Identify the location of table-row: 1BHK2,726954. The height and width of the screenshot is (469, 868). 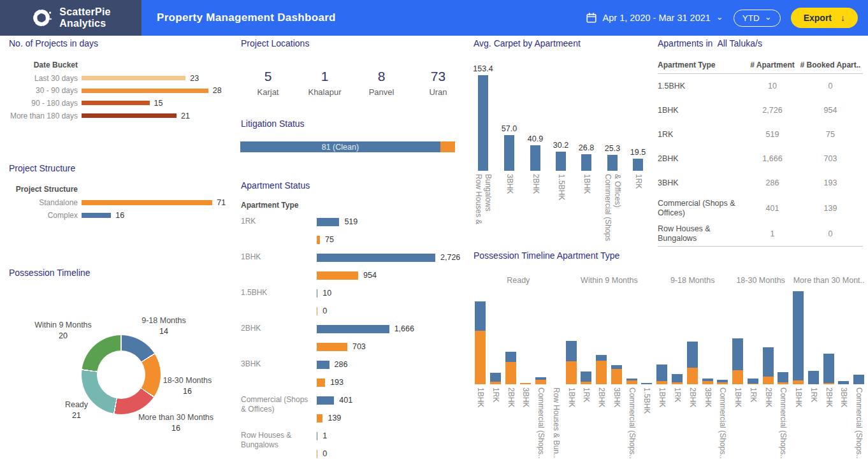
(760, 110).